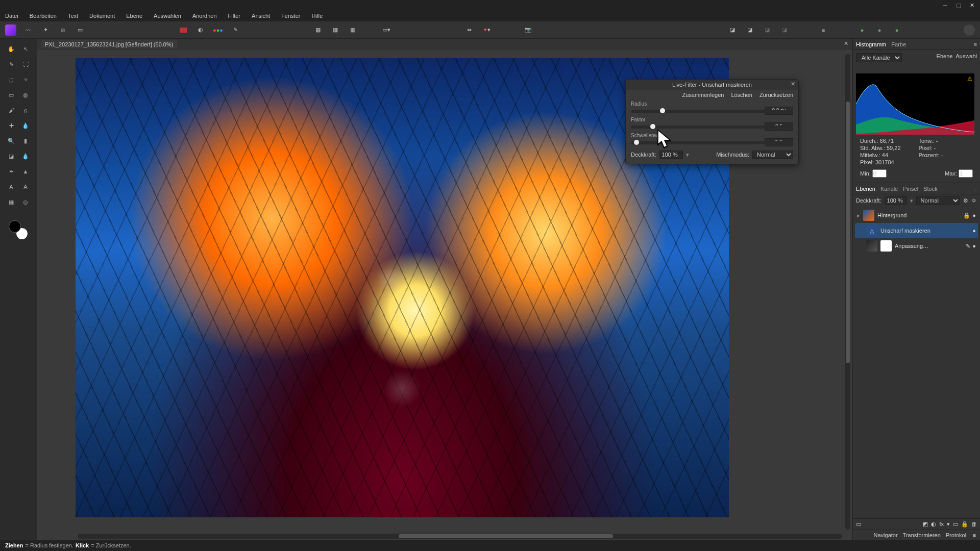 The image size is (980, 551). I want to click on canvas-v-scrollbar, so click(848, 292).